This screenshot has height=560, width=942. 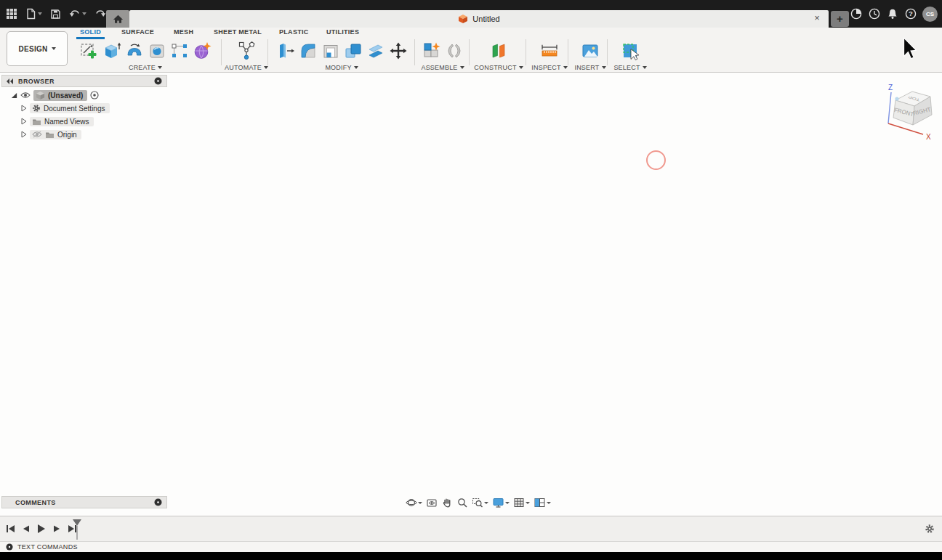 I want to click on select-dropdown: SELECT, so click(x=630, y=68).